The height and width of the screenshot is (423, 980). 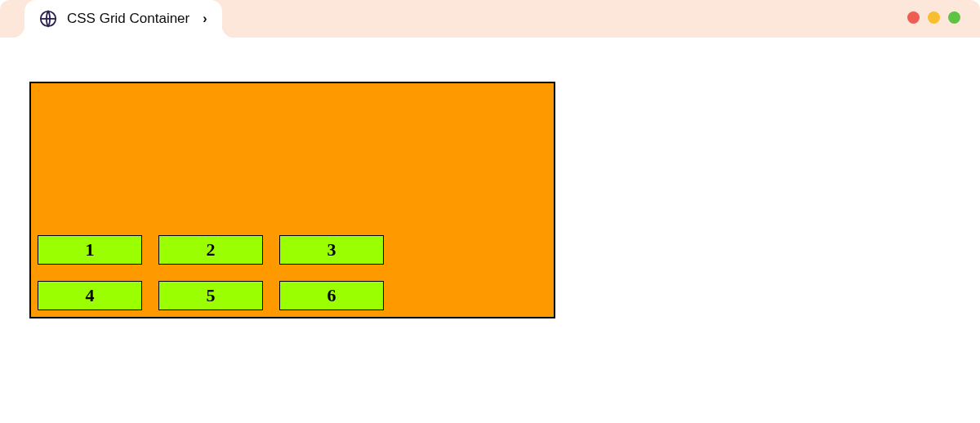 I want to click on close-window-button, so click(x=913, y=18).